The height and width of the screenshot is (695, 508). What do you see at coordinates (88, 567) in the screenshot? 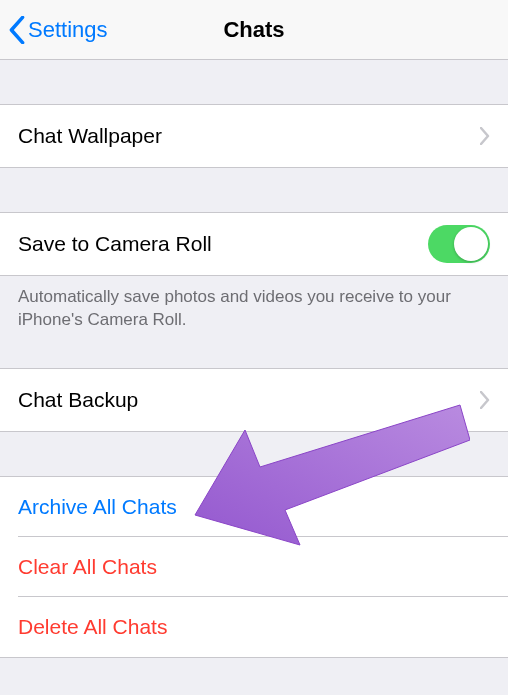
I see `clear-all-chats-label: Clear All Chats` at bounding box center [88, 567].